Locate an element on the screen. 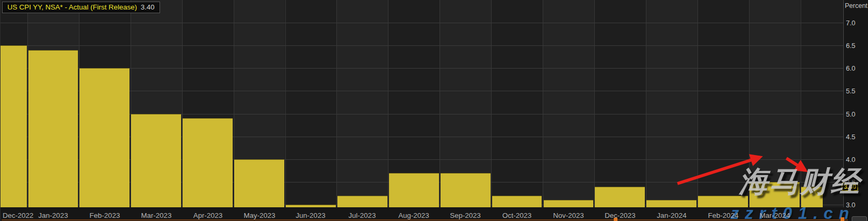 The height and width of the screenshot is (221, 868). bar-Jul-2023 is located at coordinates (362, 201).